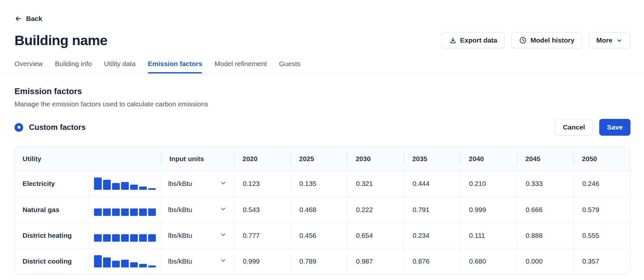 This screenshot has height=280, width=644. I want to click on column-header-2045: 2045, so click(545, 159).